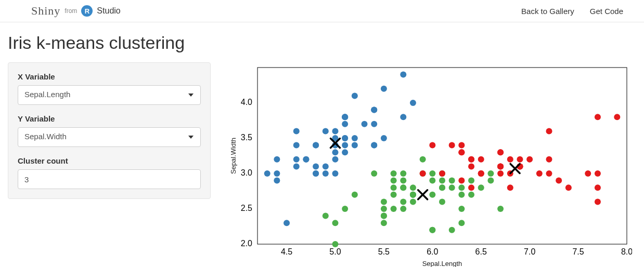 The width and height of the screenshot is (644, 267). What do you see at coordinates (607, 11) in the screenshot?
I see `get-code-link: Get Code` at bounding box center [607, 11].